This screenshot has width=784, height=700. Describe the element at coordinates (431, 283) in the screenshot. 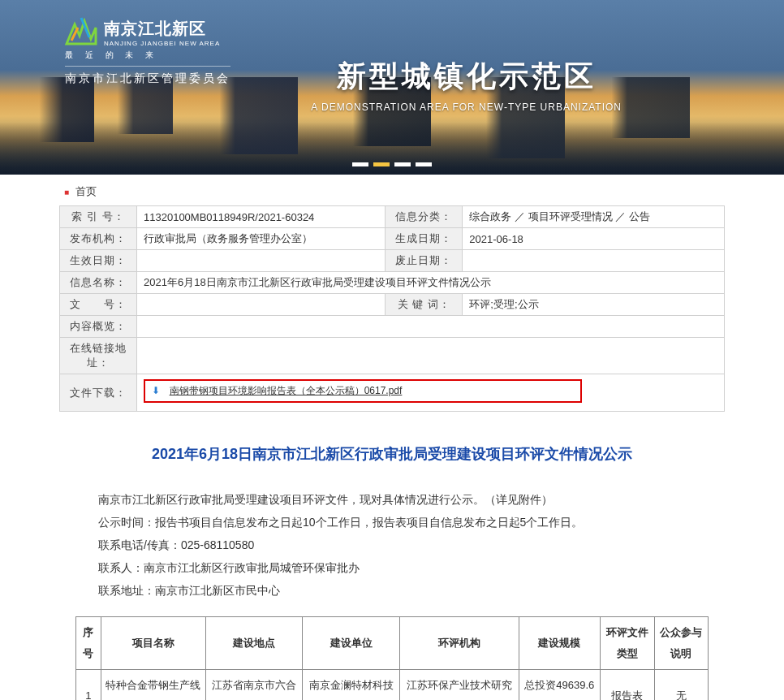

I see `meta-value-title: 2021年6月18日南京市江北新区行政审批局受理建设项目环评文件情况公示` at that location.